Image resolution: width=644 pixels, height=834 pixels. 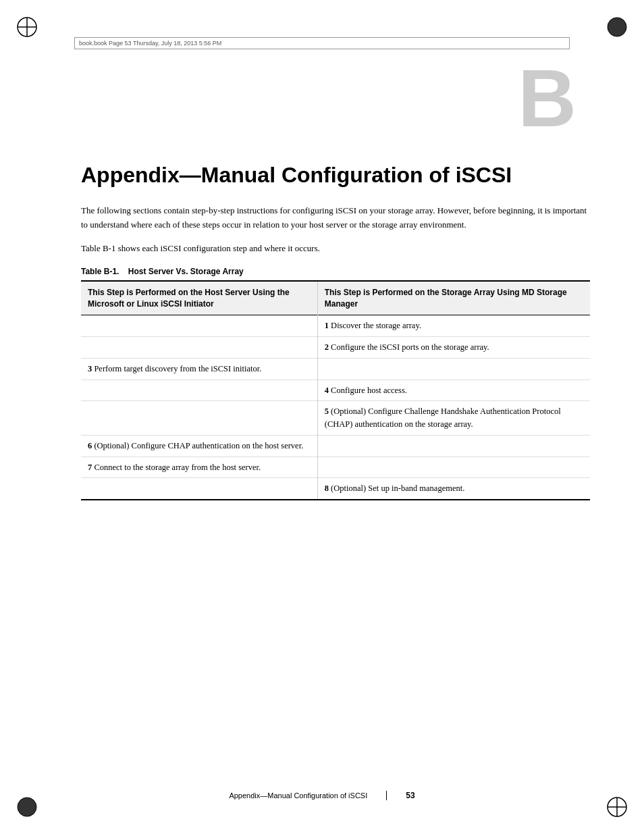 What do you see at coordinates (322, 43) in the screenshot?
I see `header-bar: book.book Page 53 Thursday, July 18, 201…` at bounding box center [322, 43].